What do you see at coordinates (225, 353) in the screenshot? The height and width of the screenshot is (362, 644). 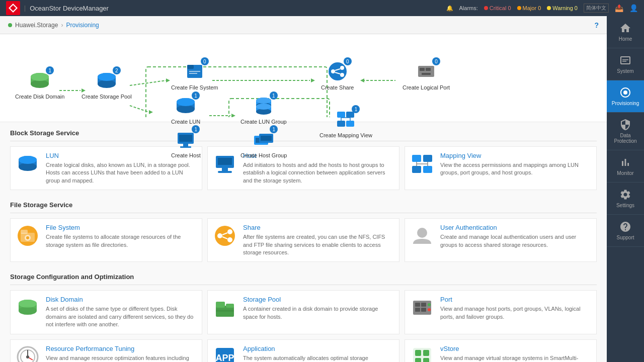 I see `application-service-icon: APP` at bounding box center [225, 353].